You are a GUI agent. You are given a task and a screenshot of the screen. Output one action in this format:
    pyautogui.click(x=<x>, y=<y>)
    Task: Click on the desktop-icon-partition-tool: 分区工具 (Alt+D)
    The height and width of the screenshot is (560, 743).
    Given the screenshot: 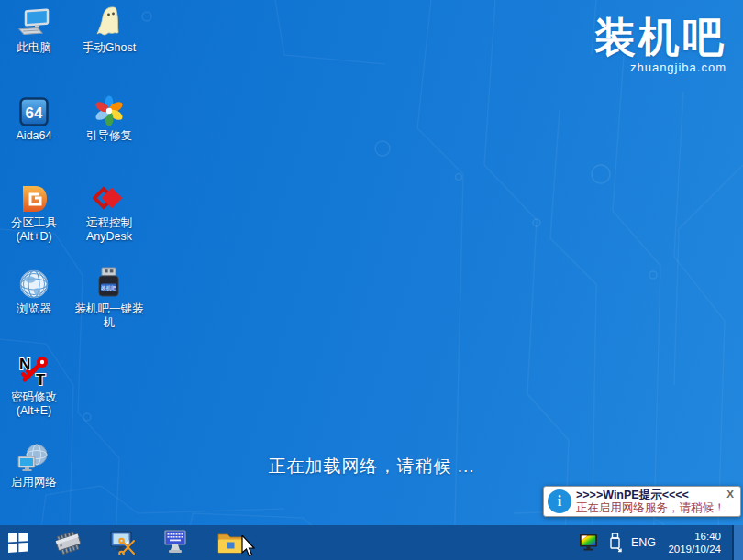 What is the action you would take?
    pyautogui.click(x=37, y=213)
    